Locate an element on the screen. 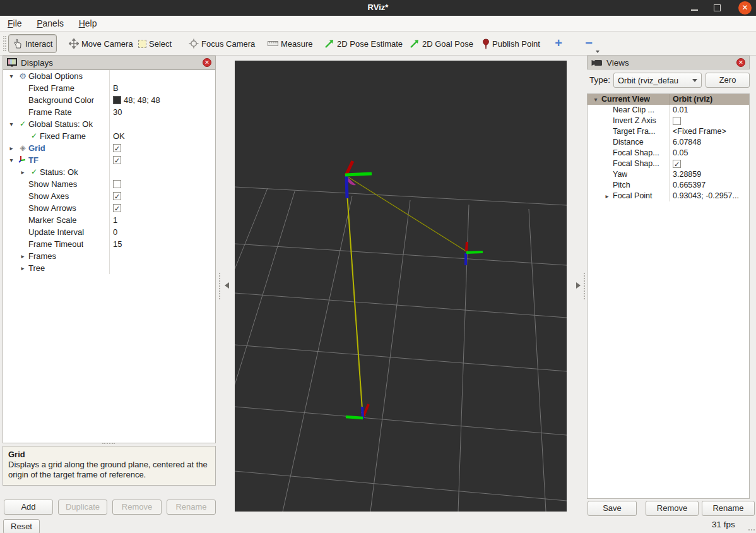 Image resolution: width=756 pixels, height=533 pixels. tree-row-invert-z: Invert Z Axis is located at coordinates (668, 121).